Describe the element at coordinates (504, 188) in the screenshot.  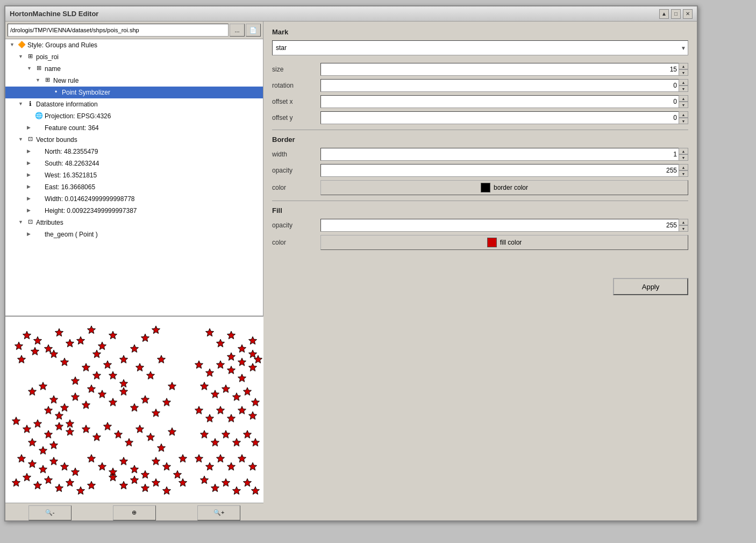
I see `border-color-button: border color` at that location.